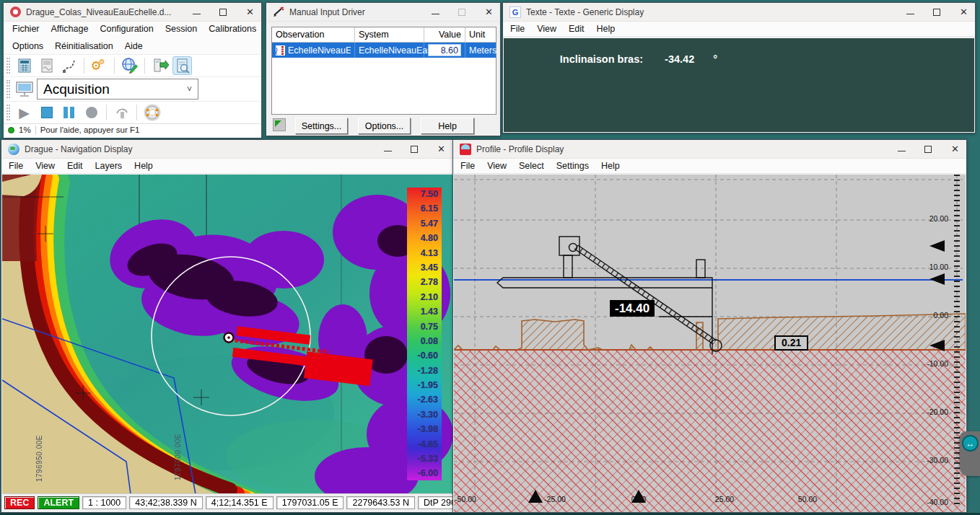 Image resolution: width=980 pixels, height=515 pixels. I want to click on settings-gears-icon: ⚙⚙, so click(100, 66).